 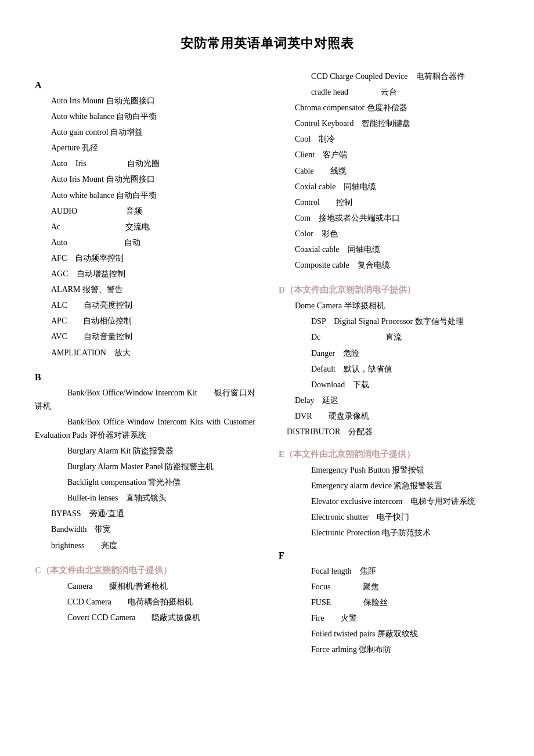 What do you see at coordinates (389, 634) in the screenshot?
I see `entry: Foiled twisted pairs 屏蔽双绞线` at bounding box center [389, 634].